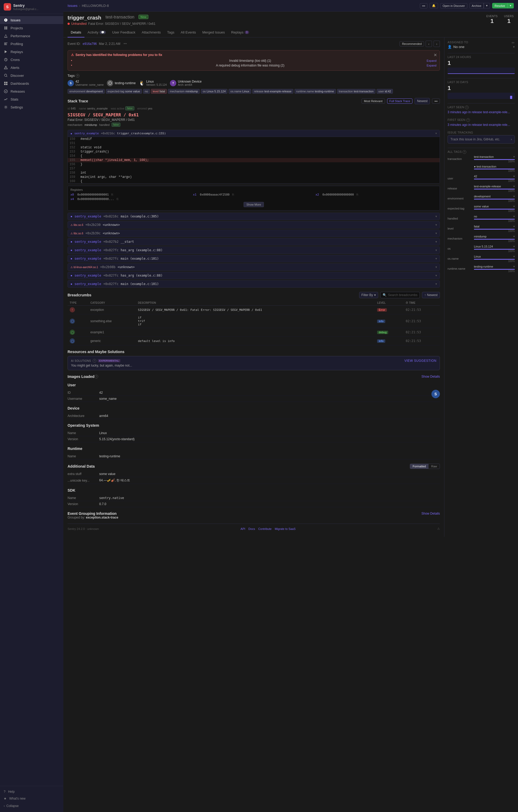 The width and height of the screenshot is (518, 812). I want to click on env-tag-environment: environment development, so click(86, 91).